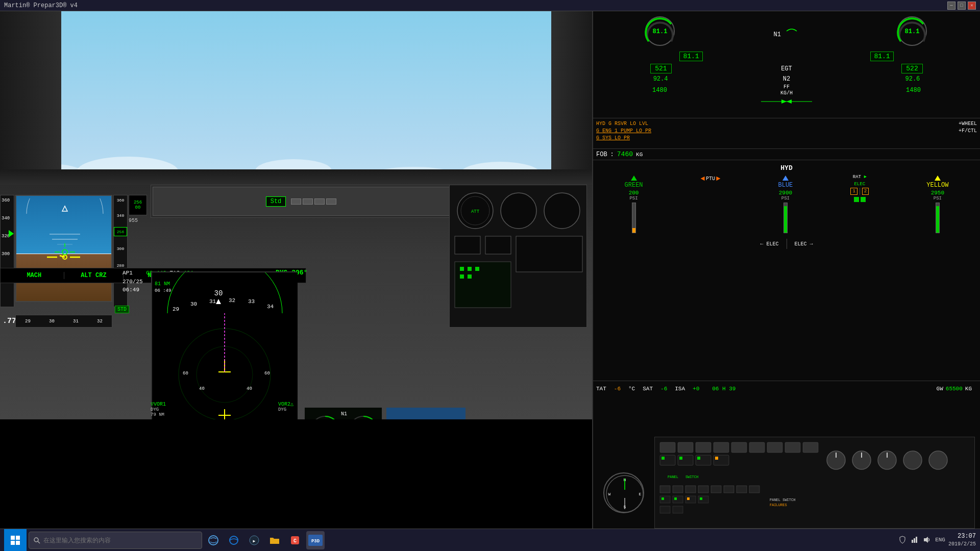  What do you see at coordinates (254, 540) in the screenshot?
I see `taskbar-btn-steam: ▶` at bounding box center [254, 540].